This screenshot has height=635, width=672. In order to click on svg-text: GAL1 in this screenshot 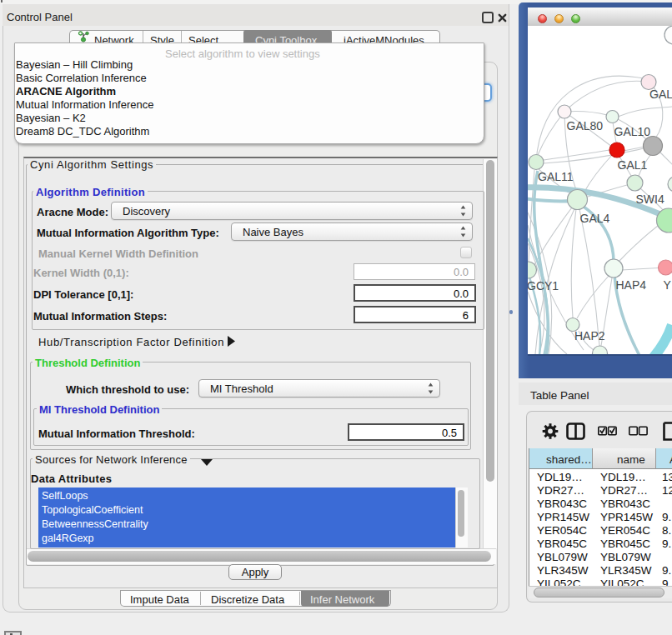, I will do `click(633, 165)`.